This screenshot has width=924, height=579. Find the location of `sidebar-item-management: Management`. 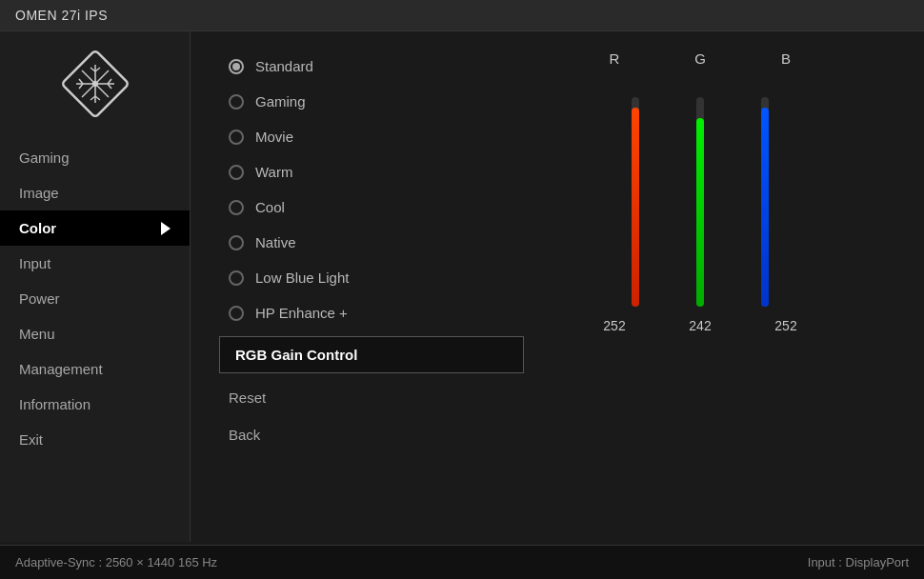

sidebar-item-management: Management is located at coordinates (95, 369).